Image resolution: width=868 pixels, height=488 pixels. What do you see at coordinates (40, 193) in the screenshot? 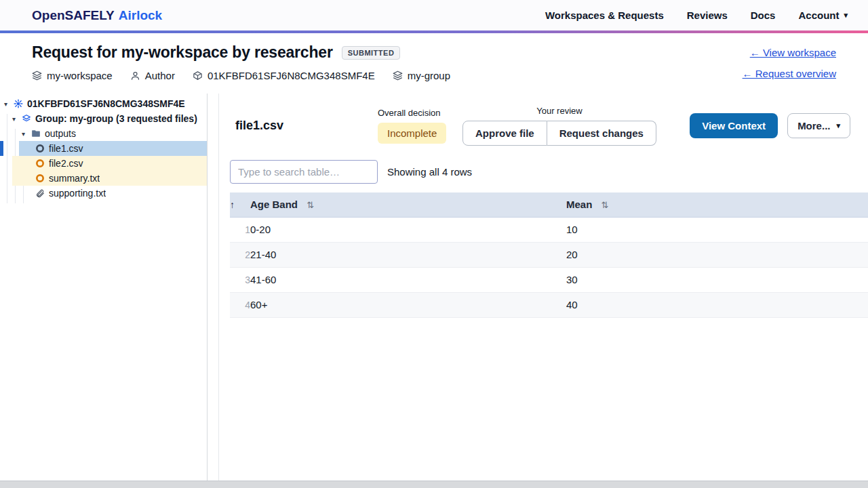
I see `paperclip-icon` at bounding box center [40, 193].